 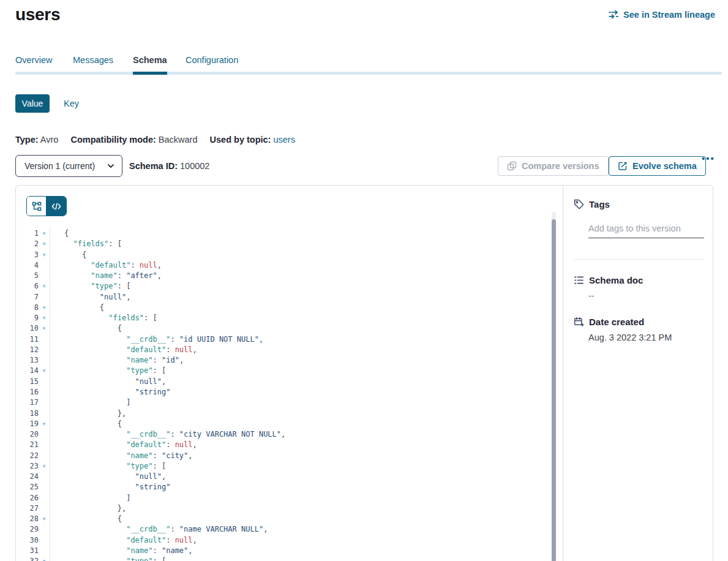 What do you see at coordinates (27, 318) in the screenshot?
I see `line-number: 9` at bounding box center [27, 318].